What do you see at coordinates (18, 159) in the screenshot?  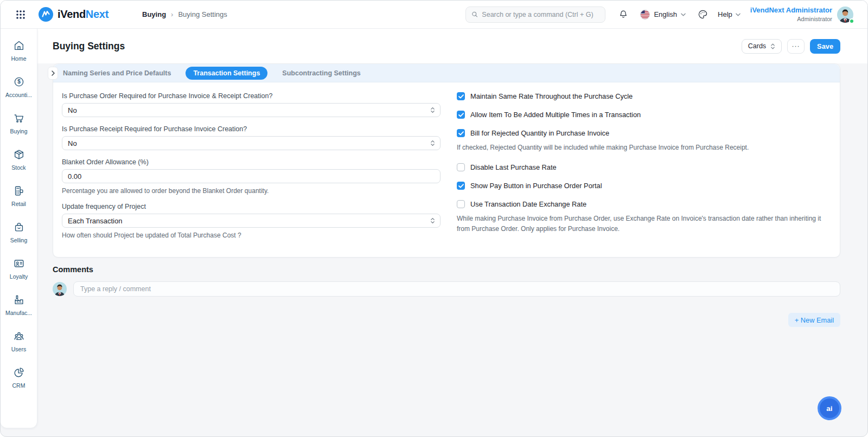 I see `sidebar-item-stock: Stock` at bounding box center [18, 159].